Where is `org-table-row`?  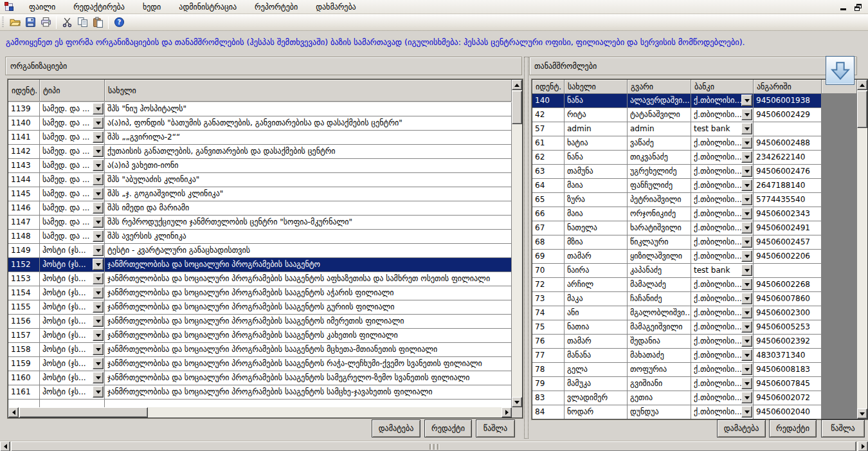
org-table-row is located at coordinates (260, 403).